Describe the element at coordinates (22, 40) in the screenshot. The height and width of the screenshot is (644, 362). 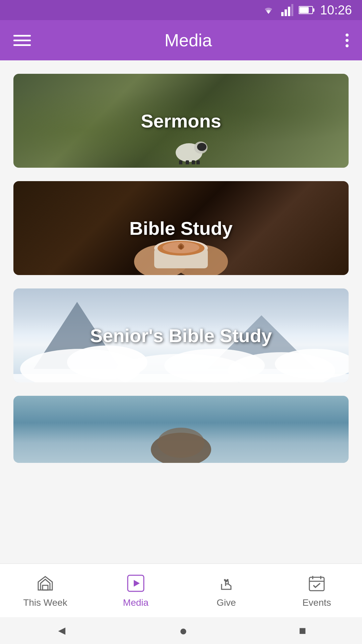
I see `hamburger-menu-button` at that location.